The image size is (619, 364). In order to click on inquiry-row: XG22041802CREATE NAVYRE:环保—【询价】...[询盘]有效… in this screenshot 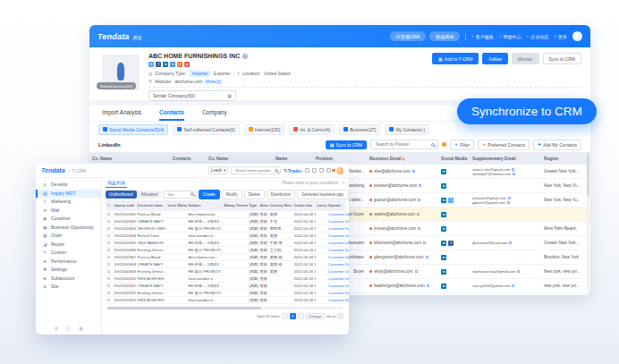, I will do `click(225, 222)`.